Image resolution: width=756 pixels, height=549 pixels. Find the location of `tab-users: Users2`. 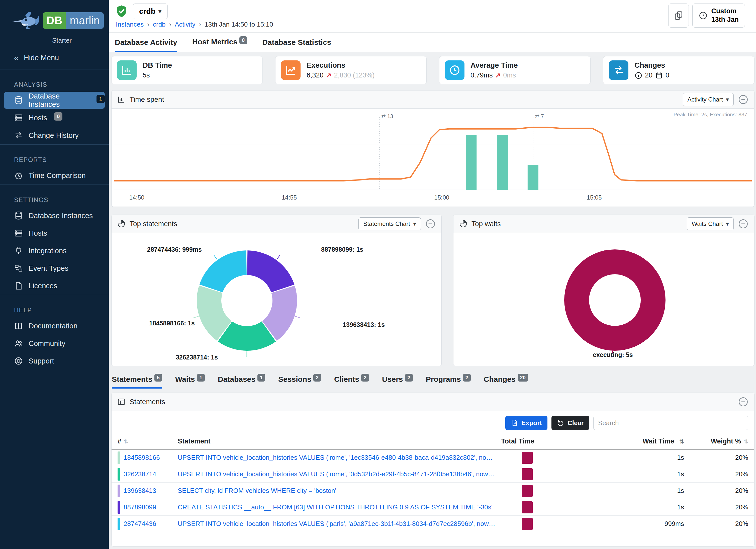

tab-users: Users2 is located at coordinates (397, 382).